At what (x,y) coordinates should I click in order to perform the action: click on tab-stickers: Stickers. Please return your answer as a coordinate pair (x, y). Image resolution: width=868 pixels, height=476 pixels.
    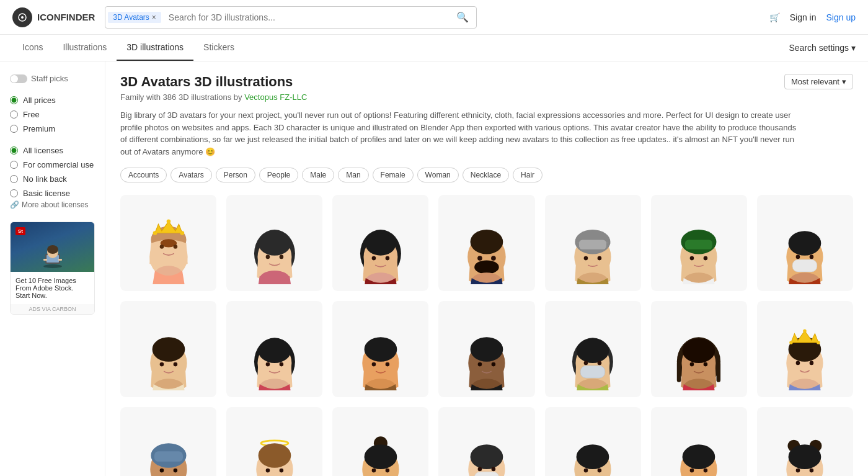
    Looking at the image, I should click on (219, 48).